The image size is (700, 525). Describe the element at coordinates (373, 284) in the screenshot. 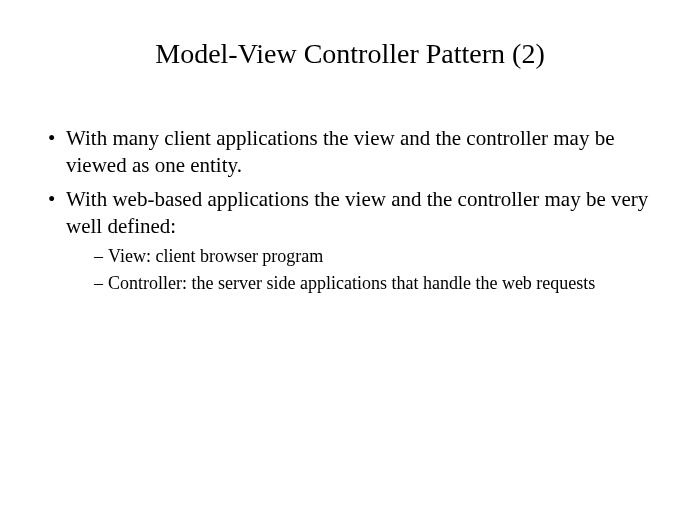

I see `sub-item: Controller: the server side applications…` at that location.